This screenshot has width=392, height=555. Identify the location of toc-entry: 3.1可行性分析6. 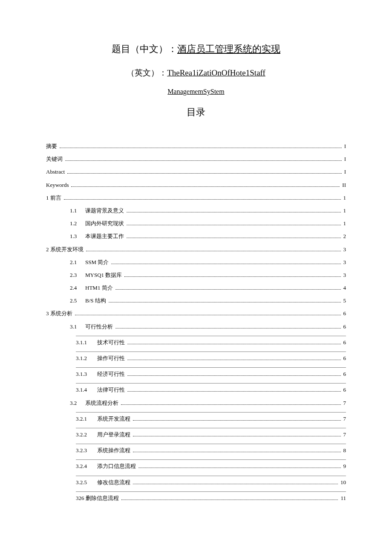
(196, 327).